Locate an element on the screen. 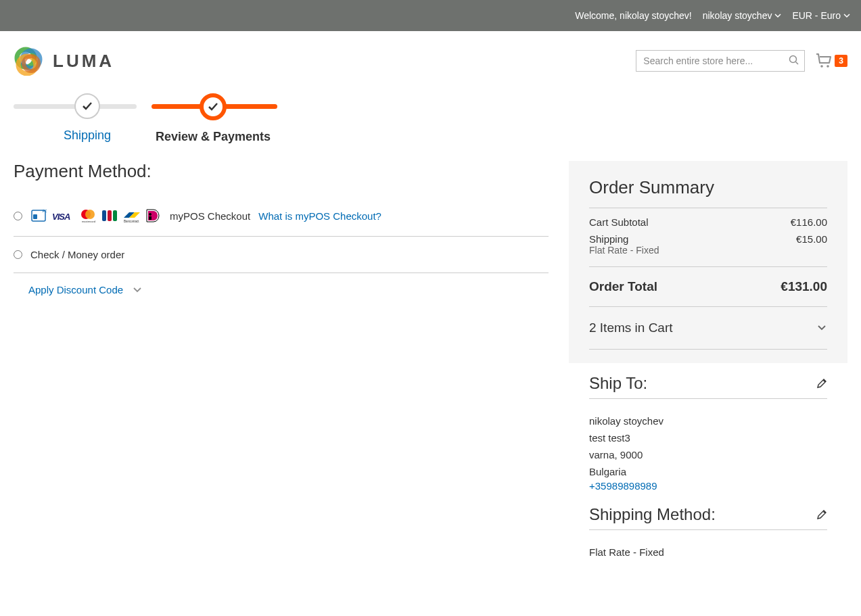 The width and height of the screenshot is (861, 616). svg-text: Bancontact is located at coordinates (131, 222).